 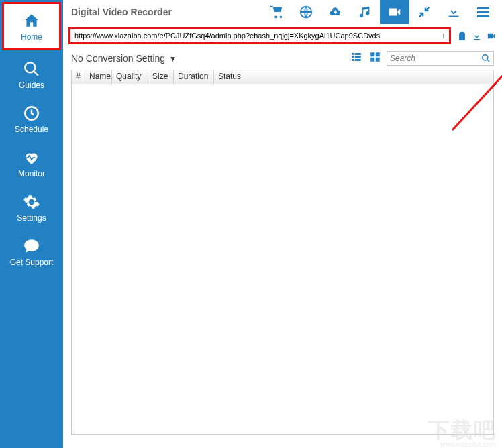 I want to click on top-buttons, so click(x=380, y=12).